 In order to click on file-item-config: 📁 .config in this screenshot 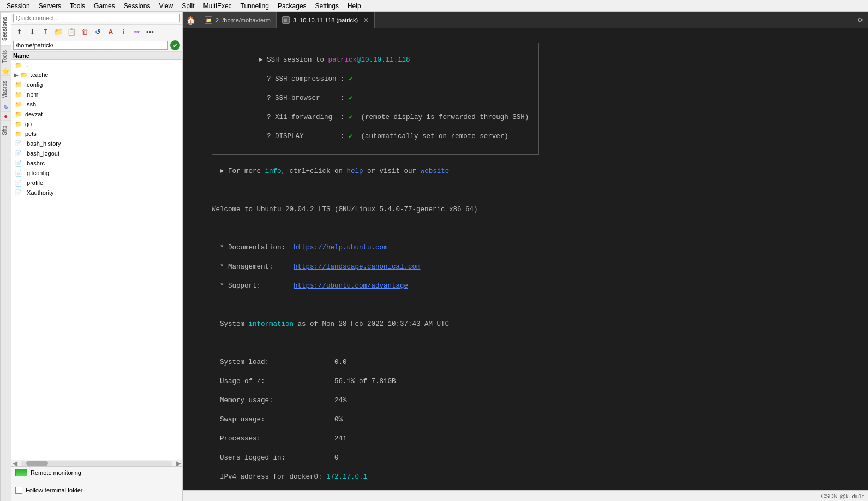, I will do `click(97, 85)`.